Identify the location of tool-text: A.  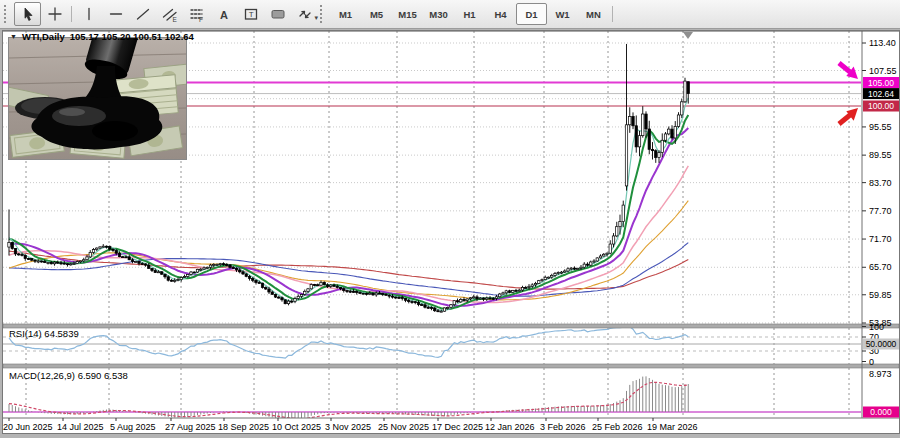
(224, 14).